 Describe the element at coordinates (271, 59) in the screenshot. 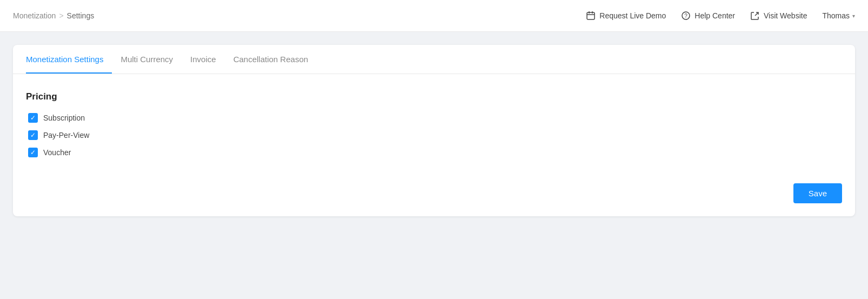

I see `tab-cancellation-reason: Cancellation Reason` at that location.